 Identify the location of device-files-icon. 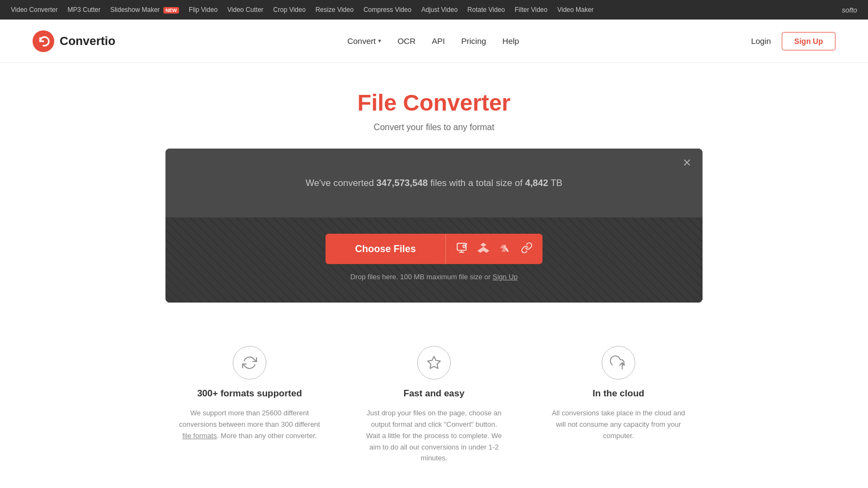
(462, 249).